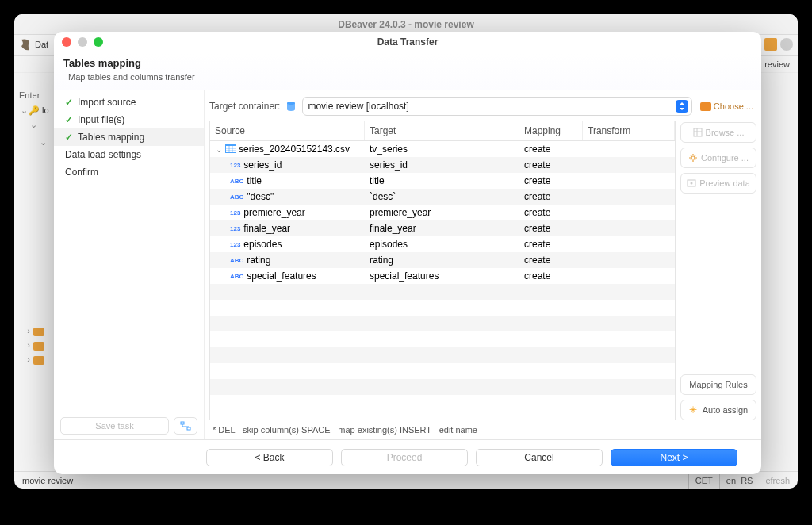 This screenshot has height=525, width=812. I want to click on window-controls, so click(82, 42).